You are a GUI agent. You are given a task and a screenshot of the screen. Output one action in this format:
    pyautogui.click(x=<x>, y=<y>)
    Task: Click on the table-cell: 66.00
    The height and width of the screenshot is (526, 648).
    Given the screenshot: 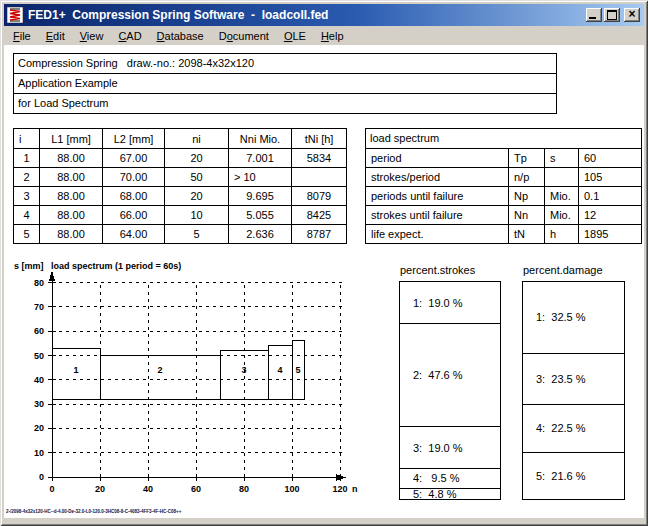 What is the action you would take?
    pyautogui.click(x=133, y=215)
    